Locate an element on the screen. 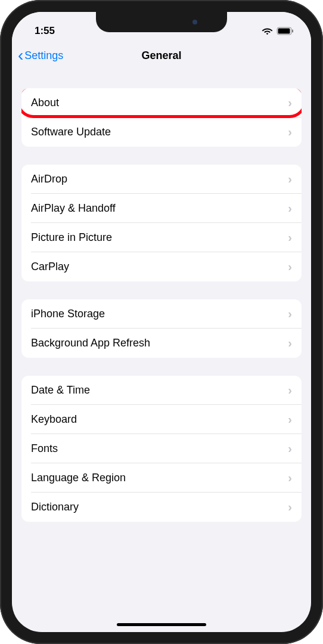 Image resolution: width=323 pixels, height=644 pixels. row-date-time: Date & Time › is located at coordinates (162, 390).